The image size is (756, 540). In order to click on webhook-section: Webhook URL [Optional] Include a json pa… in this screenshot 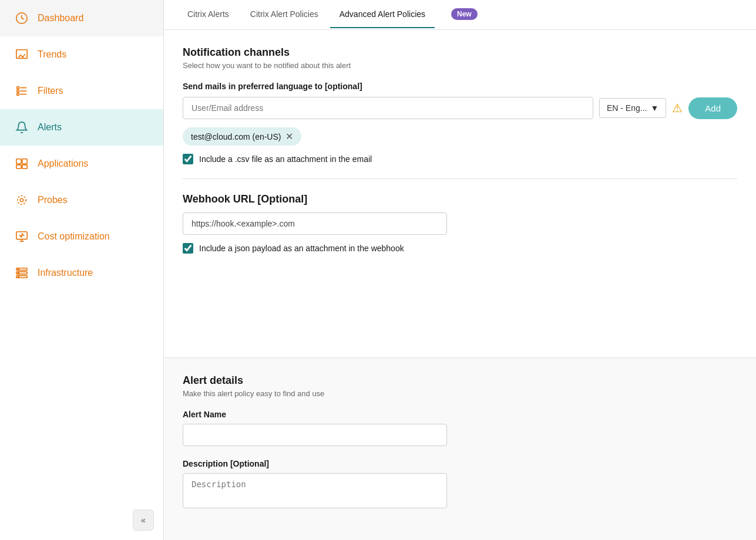, I will do `click(460, 223)`.